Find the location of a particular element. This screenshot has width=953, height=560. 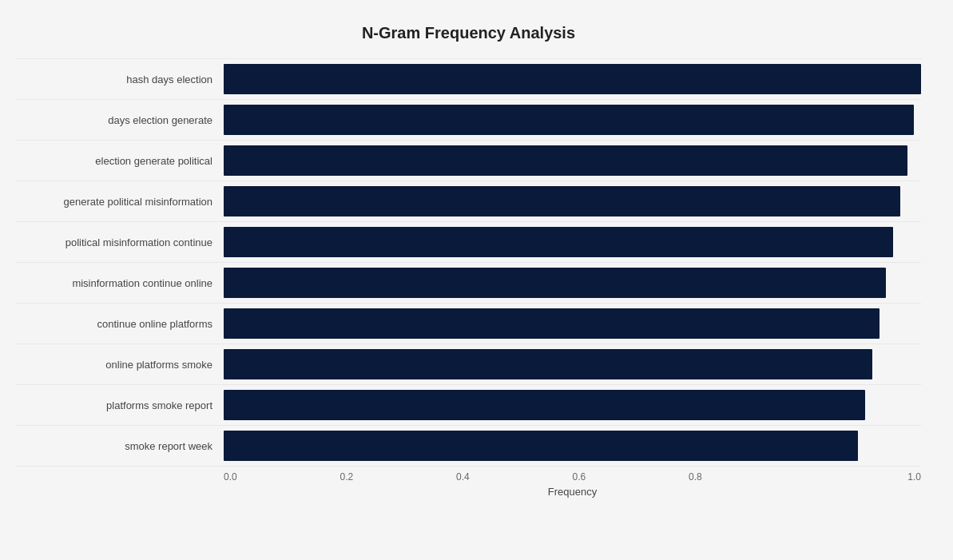

bar-row: election generate political is located at coordinates (468, 161).